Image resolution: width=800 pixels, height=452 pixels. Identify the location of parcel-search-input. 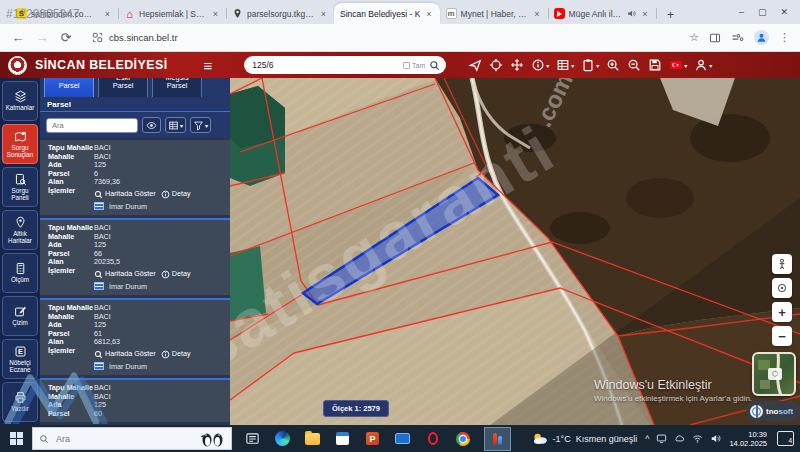
(324, 65).